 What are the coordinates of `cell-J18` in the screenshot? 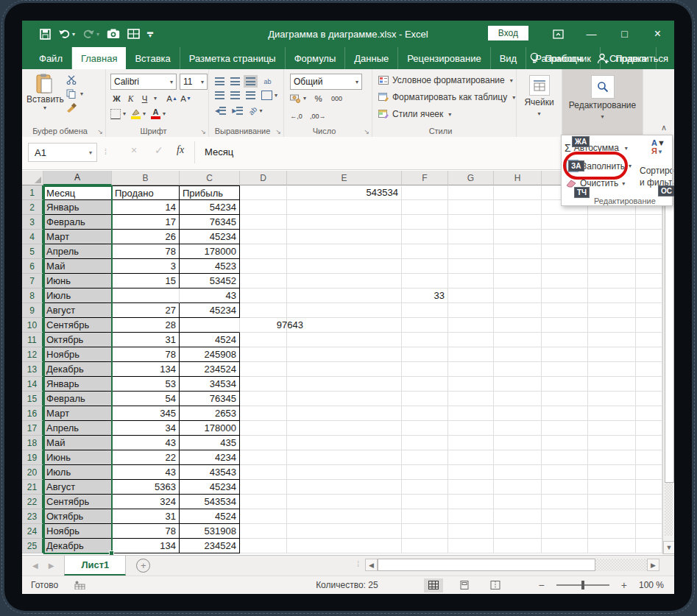 It's located at (612, 443).